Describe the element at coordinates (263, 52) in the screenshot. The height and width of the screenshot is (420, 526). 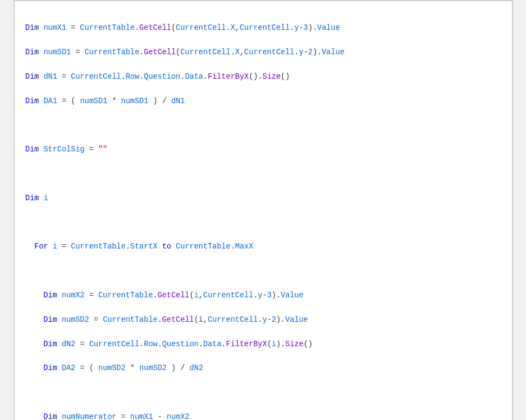
I see `line-2: Dim numSD1 = CurrentTable.GetCell(Curren…` at that location.